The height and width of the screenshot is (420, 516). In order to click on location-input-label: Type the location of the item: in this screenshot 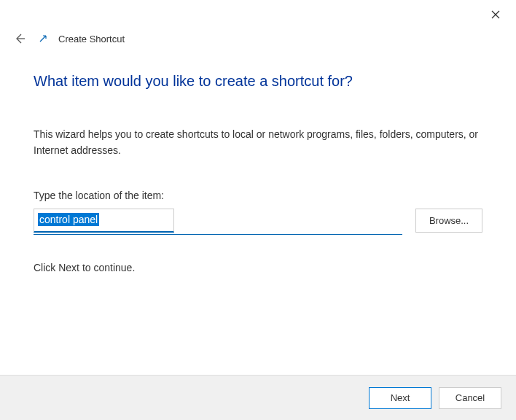, I will do `click(258, 195)`.